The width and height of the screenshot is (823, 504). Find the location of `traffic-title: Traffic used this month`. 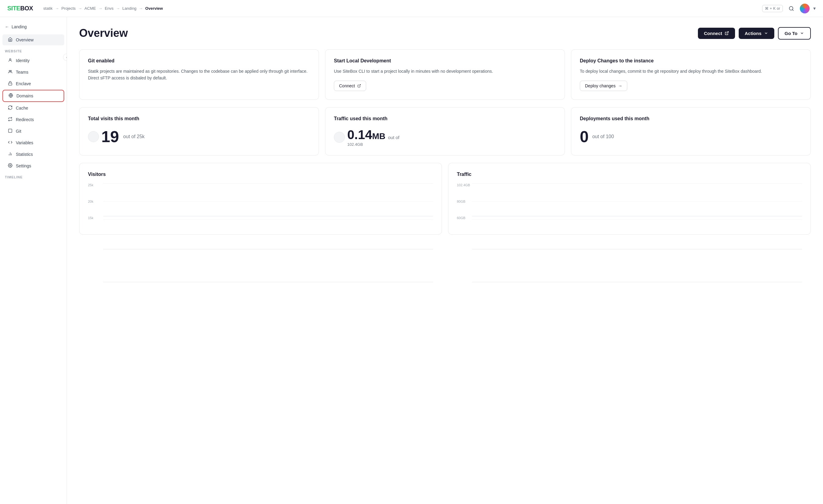

traffic-title: Traffic used this month is located at coordinates (445, 119).